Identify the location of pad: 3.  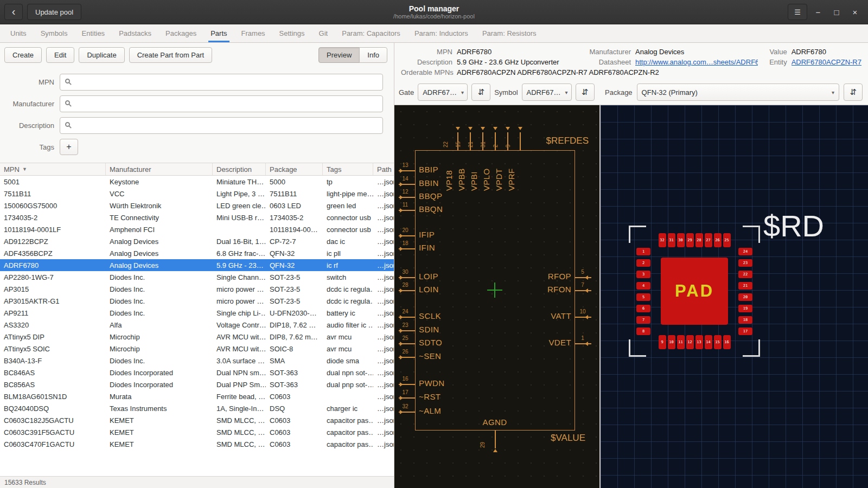
(643, 274).